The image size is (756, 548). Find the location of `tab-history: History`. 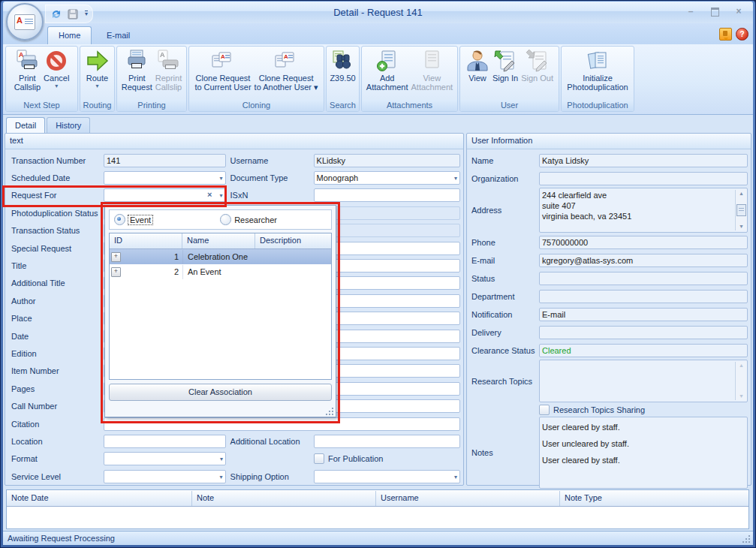

tab-history: History is located at coordinates (68, 125).